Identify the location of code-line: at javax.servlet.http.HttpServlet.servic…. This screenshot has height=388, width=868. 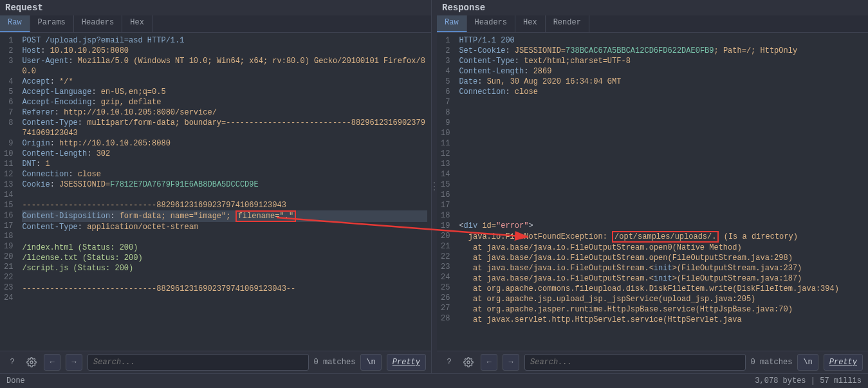
(661, 320).